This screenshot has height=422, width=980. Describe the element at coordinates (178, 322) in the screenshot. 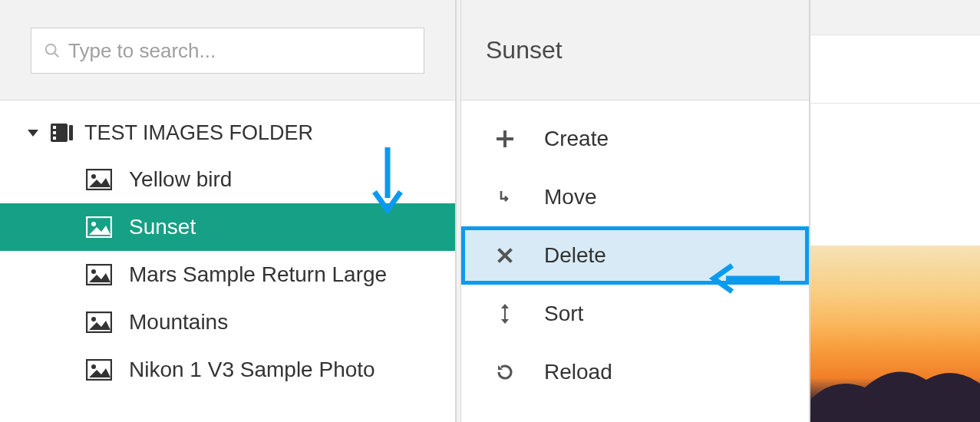

I see `file-label: Mountains` at that location.